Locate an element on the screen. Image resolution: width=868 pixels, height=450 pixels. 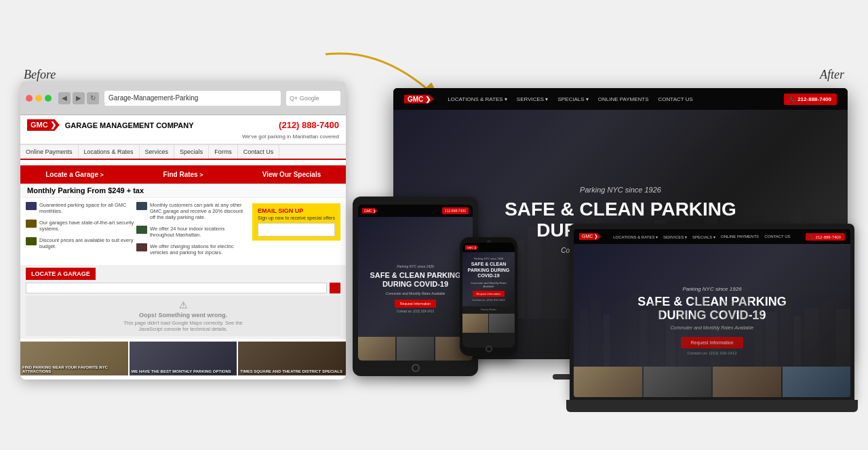
old-logo-arrow: GMC ❯ is located at coordinates (43, 125).